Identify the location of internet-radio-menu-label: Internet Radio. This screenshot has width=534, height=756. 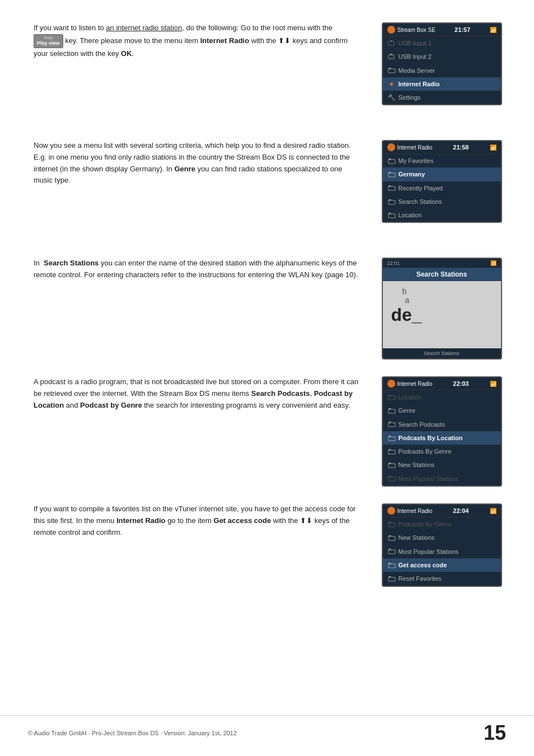
(141, 521).